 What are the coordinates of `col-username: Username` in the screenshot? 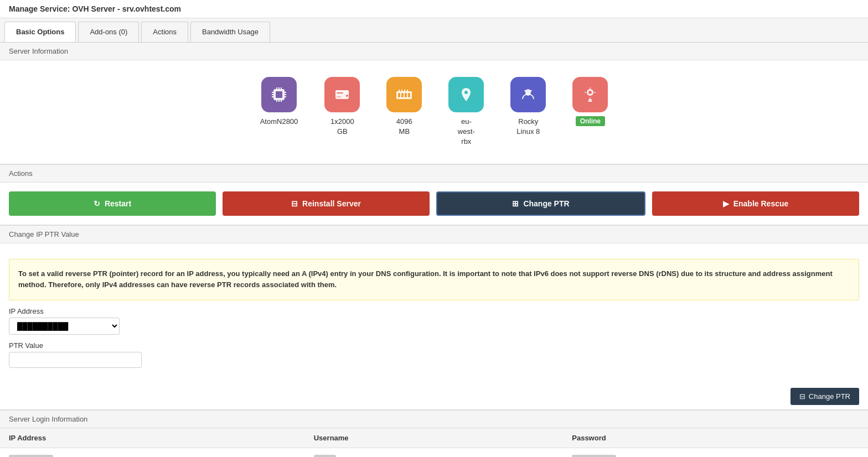 It's located at (434, 438).